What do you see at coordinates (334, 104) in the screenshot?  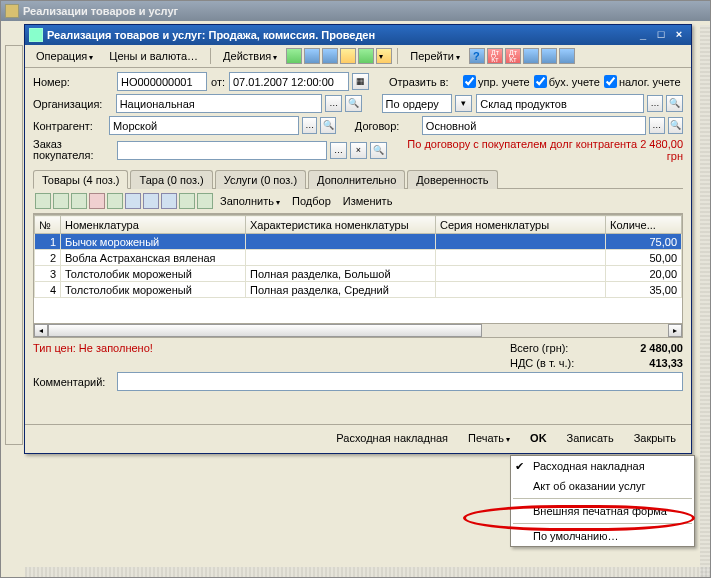 I see `org-select-button: …` at bounding box center [334, 104].